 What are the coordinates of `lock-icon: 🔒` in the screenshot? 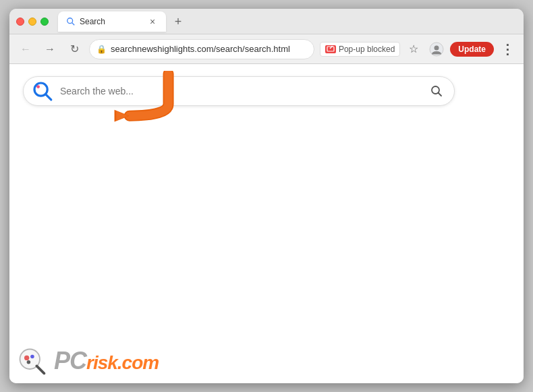 It's located at (101, 49).